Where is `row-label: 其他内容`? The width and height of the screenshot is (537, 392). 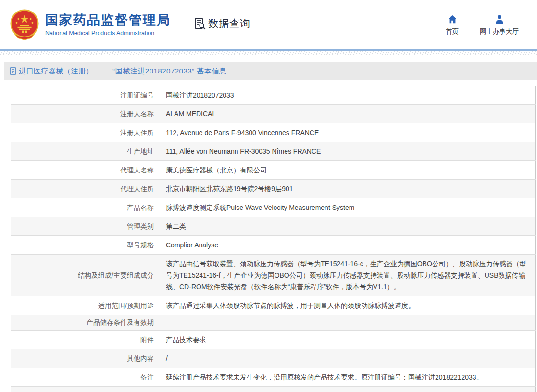 row-label: 其他内容 is located at coordinates (86, 358).